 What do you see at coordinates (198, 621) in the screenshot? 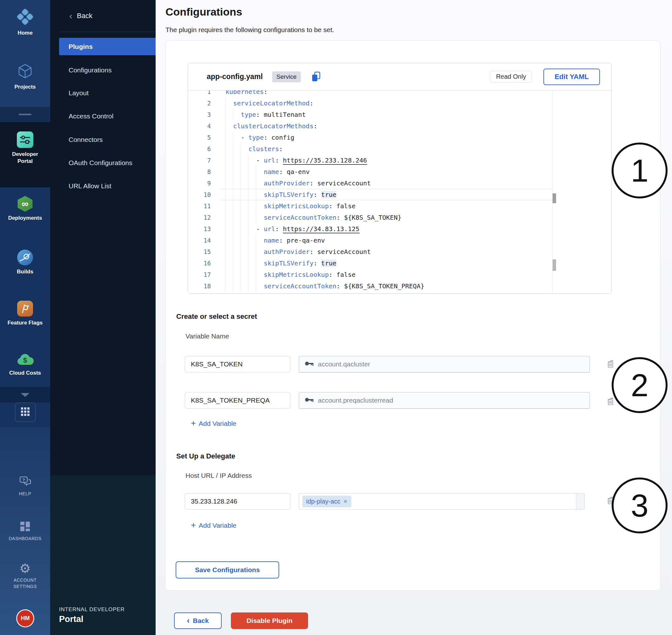
I see `back-button: ‹ Back` at bounding box center [198, 621].